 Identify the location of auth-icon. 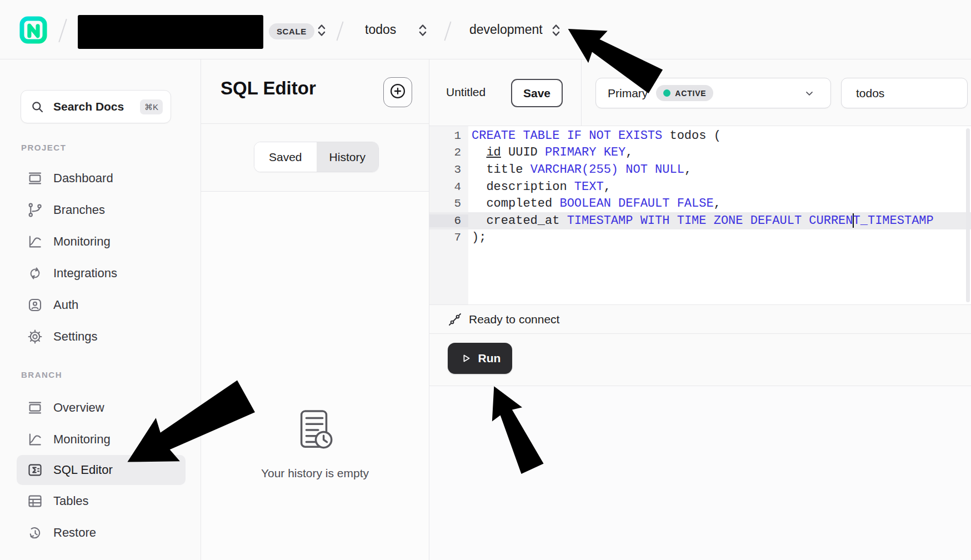
(35, 305).